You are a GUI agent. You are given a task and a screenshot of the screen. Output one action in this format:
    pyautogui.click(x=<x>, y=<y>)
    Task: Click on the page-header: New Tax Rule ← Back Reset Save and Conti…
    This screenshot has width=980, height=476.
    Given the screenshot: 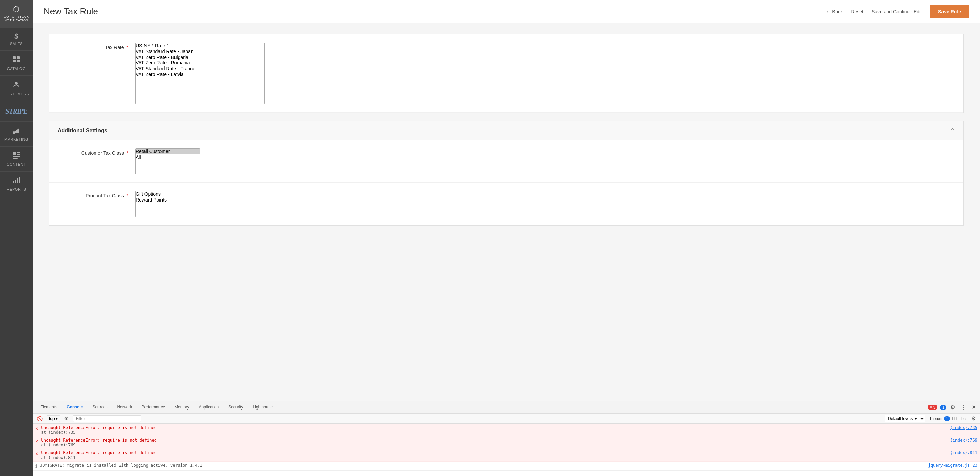 What is the action you would take?
    pyautogui.click(x=506, y=11)
    